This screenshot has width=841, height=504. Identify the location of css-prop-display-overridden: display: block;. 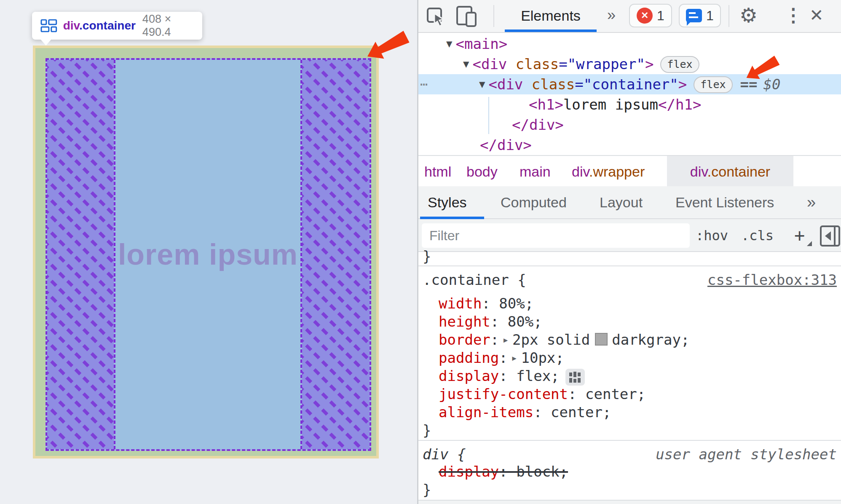
(503, 472).